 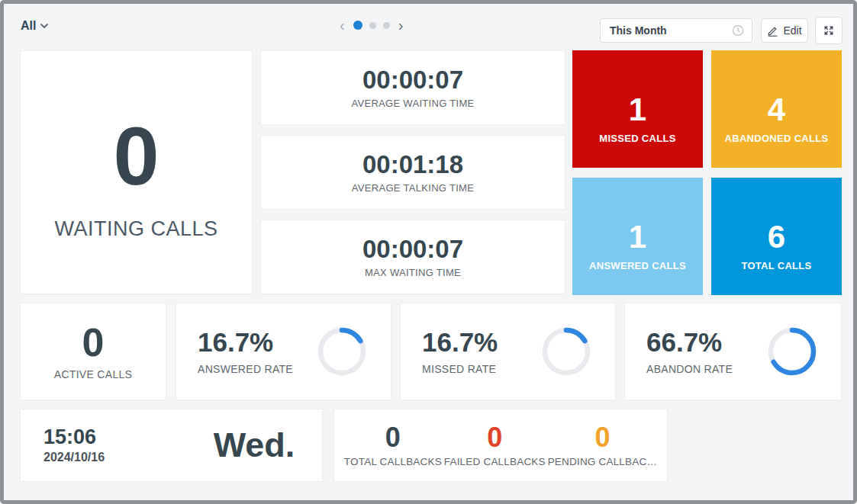 I want to click on missed-rate-value: 16.7%, so click(x=459, y=343).